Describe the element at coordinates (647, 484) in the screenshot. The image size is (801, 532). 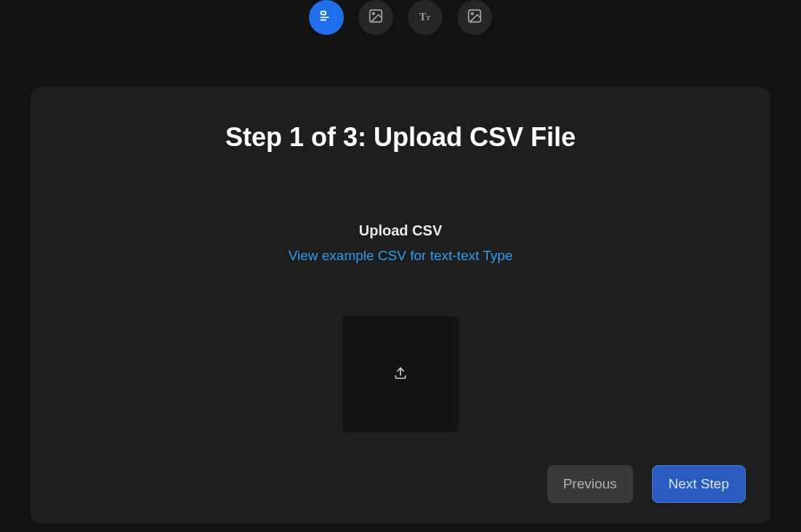
I see `button-row: Previous Next Step` at that location.